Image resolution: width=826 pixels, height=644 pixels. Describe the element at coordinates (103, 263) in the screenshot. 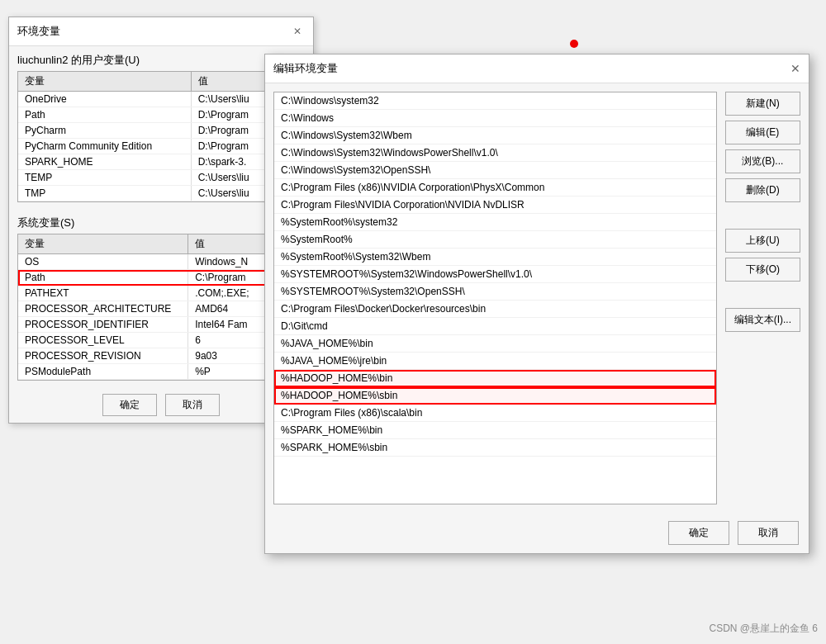

I see `sys-var-name: OS` at that location.